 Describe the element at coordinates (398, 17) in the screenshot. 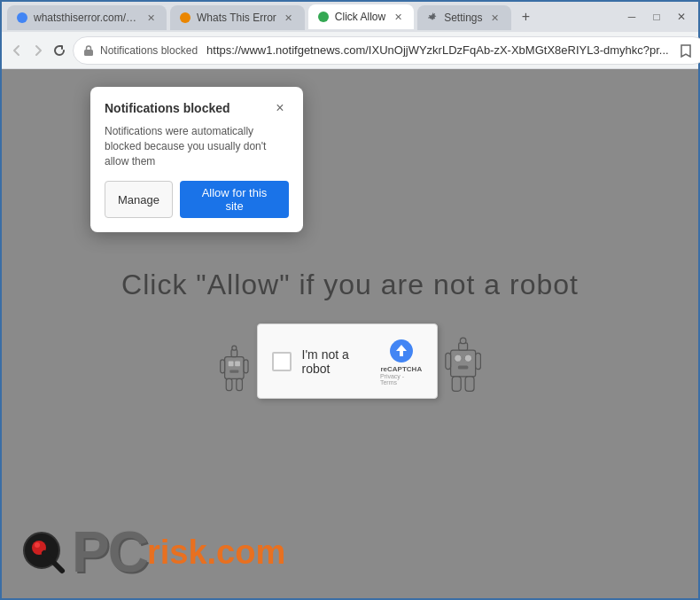

I see `tab-close-3: ✕` at that location.